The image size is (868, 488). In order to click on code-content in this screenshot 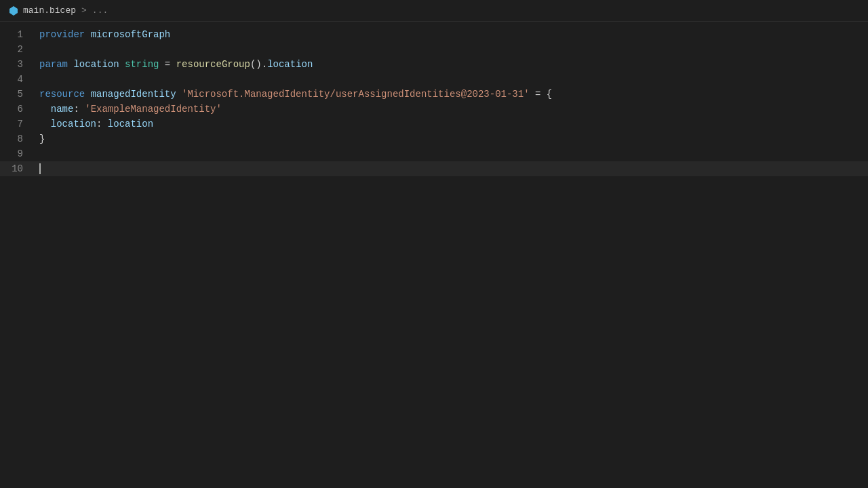, I will do `click(451, 169)`.